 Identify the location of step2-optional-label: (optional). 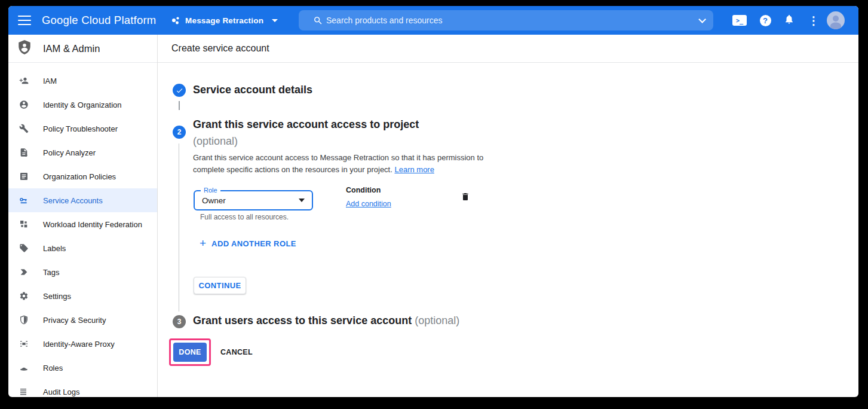
(215, 141).